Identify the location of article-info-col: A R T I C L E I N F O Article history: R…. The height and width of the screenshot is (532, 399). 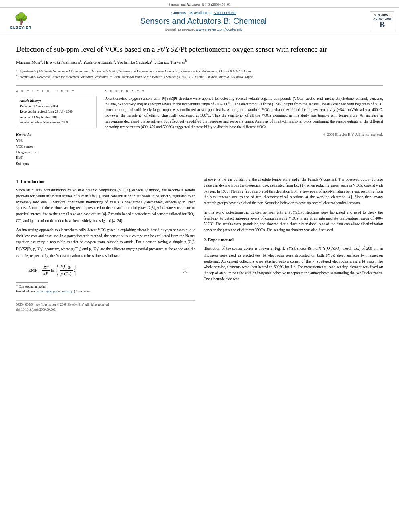
(56, 128).